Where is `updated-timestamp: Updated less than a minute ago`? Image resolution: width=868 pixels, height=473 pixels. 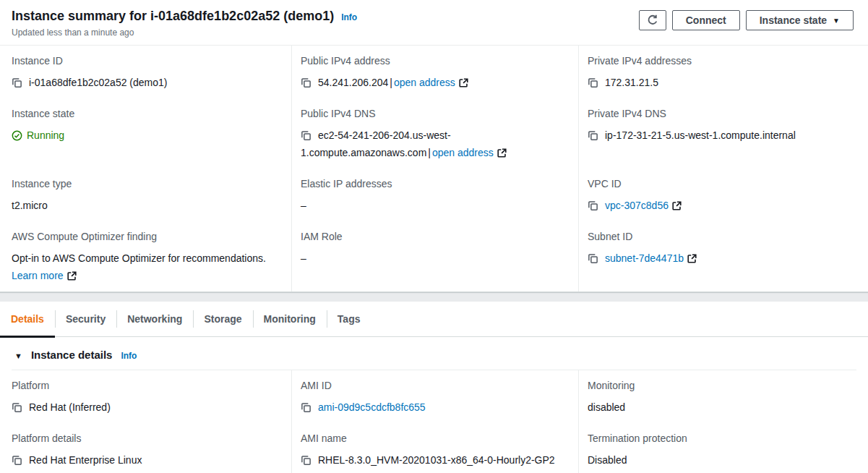 updated-timestamp: Updated less than a minute ago is located at coordinates (184, 33).